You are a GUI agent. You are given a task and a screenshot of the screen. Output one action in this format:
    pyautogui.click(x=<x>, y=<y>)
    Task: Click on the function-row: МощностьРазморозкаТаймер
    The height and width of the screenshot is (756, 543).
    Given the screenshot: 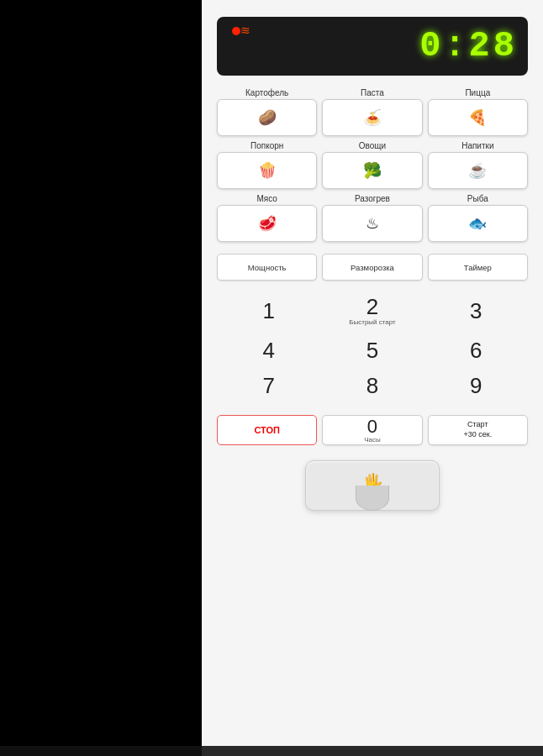 What is the action you would take?
    pyautogui.click(x=372, y=267)
    